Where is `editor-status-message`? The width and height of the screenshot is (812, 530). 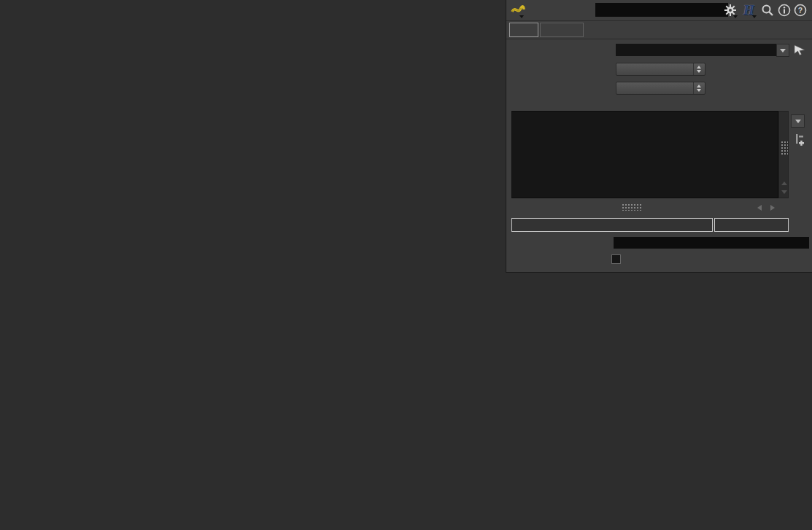 editor-status-message is located at coordinates (612, 225).